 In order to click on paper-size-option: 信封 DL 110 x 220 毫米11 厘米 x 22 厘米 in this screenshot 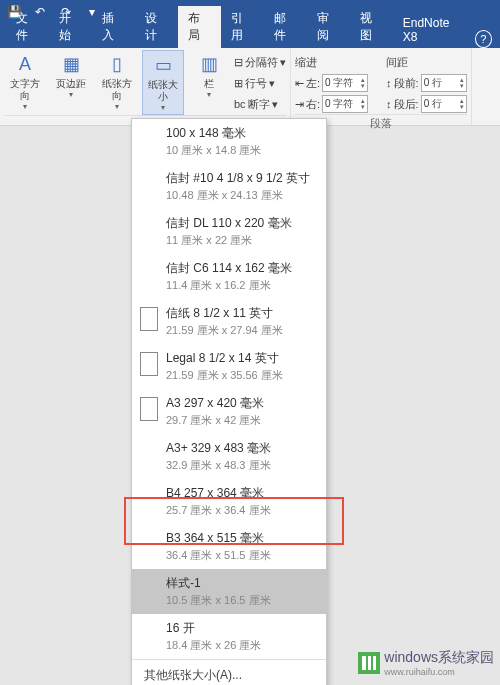, I will do `click(229, 232)`.